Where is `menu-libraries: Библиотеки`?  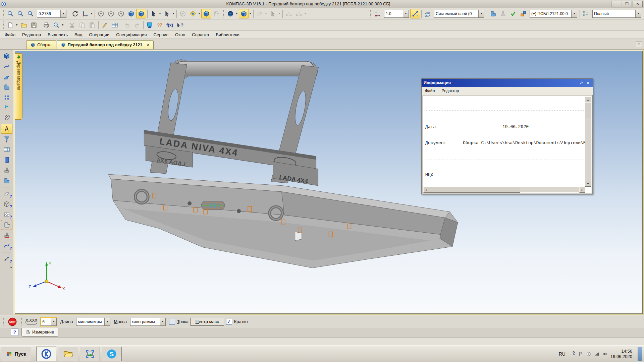 menu-libraries: Библиотеки is located at coordinates (227, 35).